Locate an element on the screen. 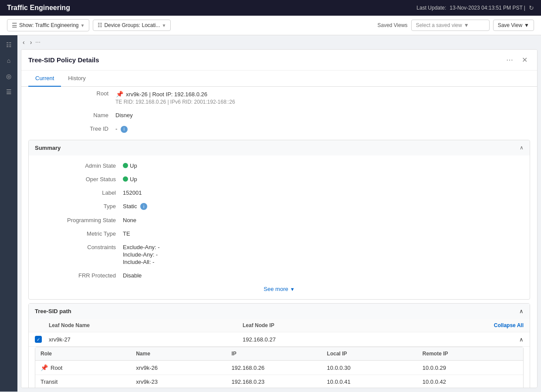 This screenshot has width=541, height=392. tree-sid-path-title: Tree-SID path is located at coordinates (53, 311).